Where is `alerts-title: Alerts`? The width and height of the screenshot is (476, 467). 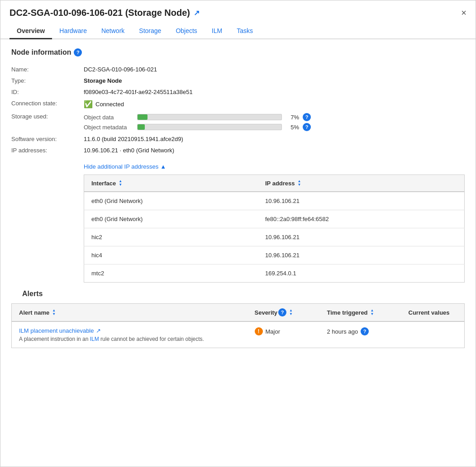 alerts-title: Alerts is located at coordinates (238, 294).